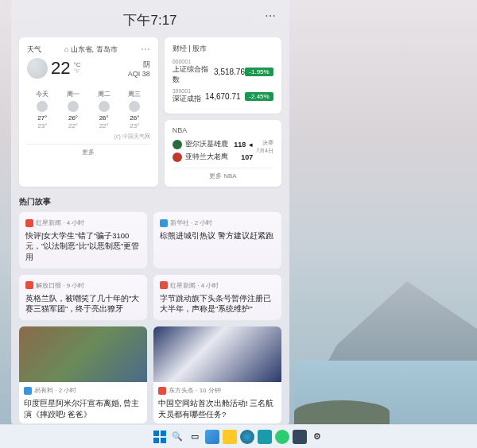 The width and height of the screenshot is (477, 448). I want to click on weather-forecast: 今天27°23° 周一26°22° 周二26°22° 周三26°23°, so click(89, 107).